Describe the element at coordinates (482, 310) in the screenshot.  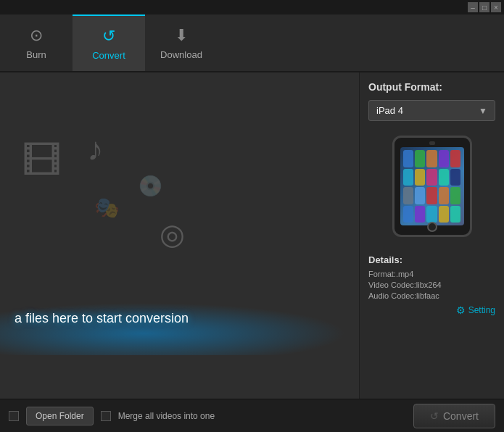
I see `setting-label: Setting` at that location.